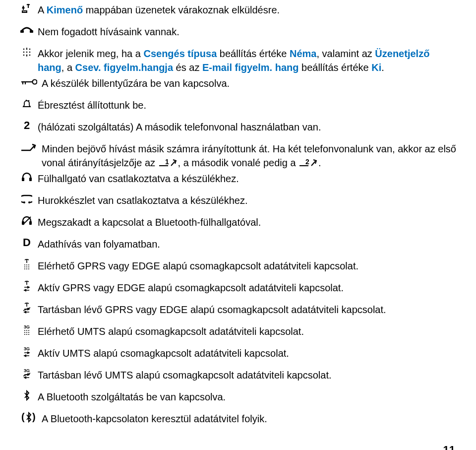  What do you see at coordinates (247, 222) in the screenshot?
I see `indicator-text: Megszakadt a kapcsolat a Bluetooth-fülha…` at bounding box center [247, 222].